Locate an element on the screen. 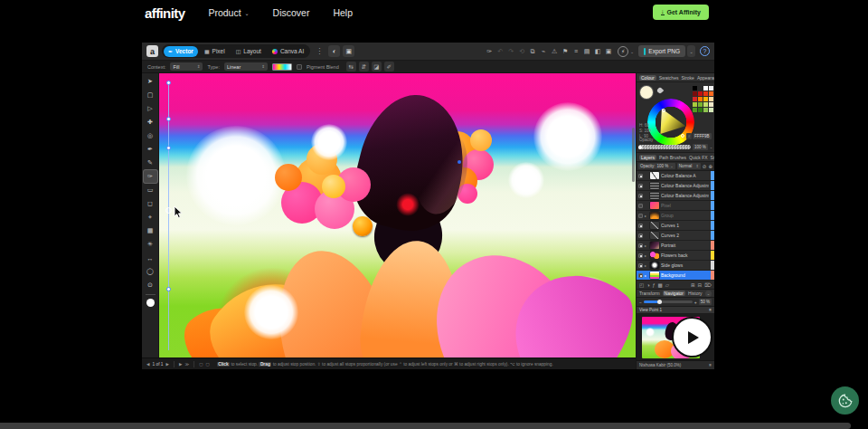 The height and width of the screenshot is (429, 868). play-button is located at coordinates (693, 337).